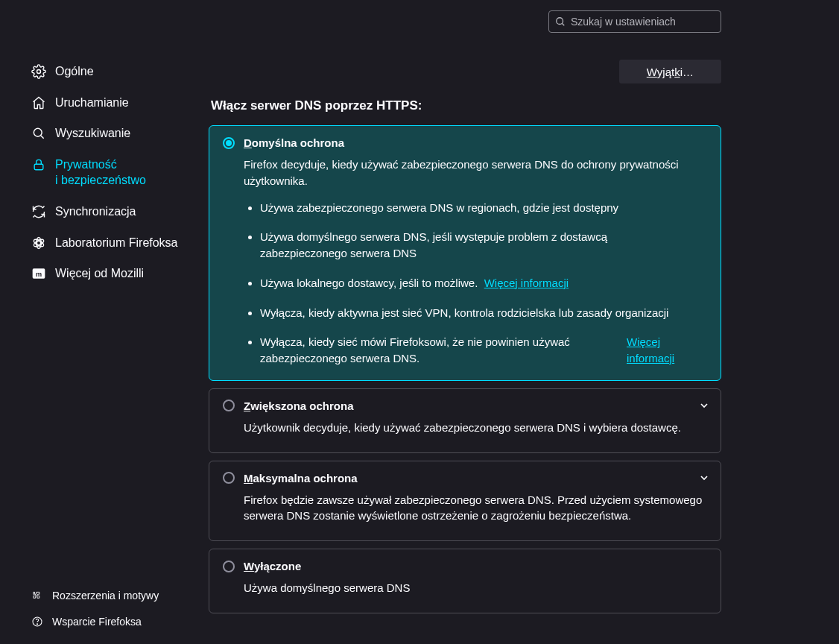  What do you see at coordinates (95, 212) in the screenshot?
I see `sidebar-item-label: Synchronizacja` at bounding box center [95, 212].